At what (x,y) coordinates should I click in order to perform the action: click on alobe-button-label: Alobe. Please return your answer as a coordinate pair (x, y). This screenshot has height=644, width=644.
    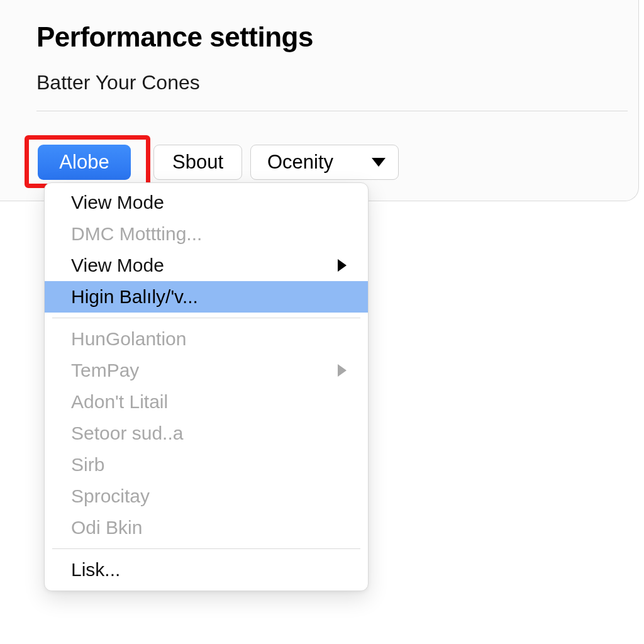
    Looking at the image, I should click on (84, 162).